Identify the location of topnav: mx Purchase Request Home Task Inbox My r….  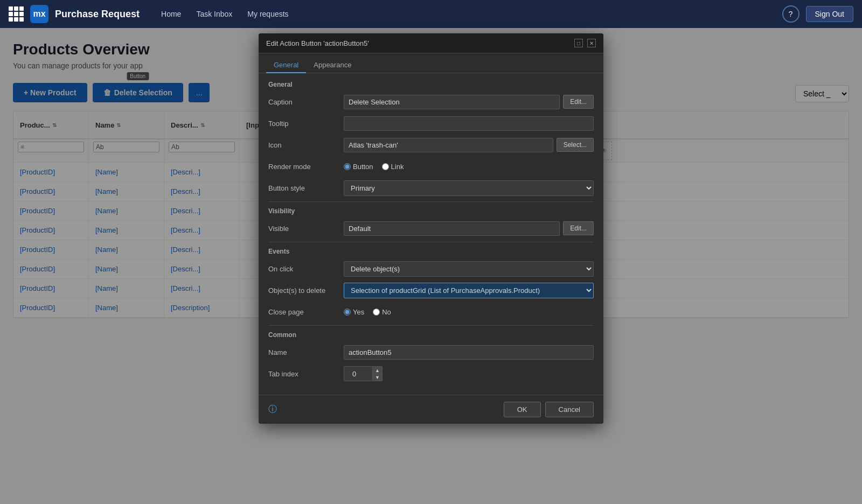
(431, 14).